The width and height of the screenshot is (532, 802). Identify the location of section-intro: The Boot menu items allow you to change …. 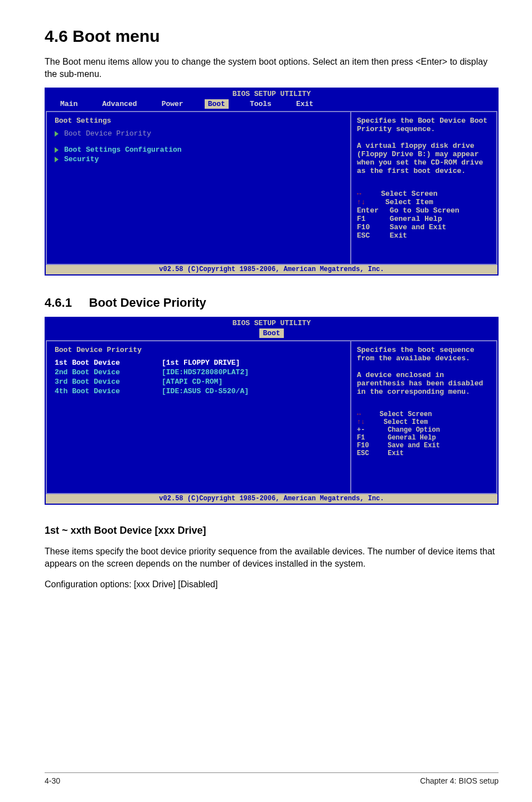
(272, 68).